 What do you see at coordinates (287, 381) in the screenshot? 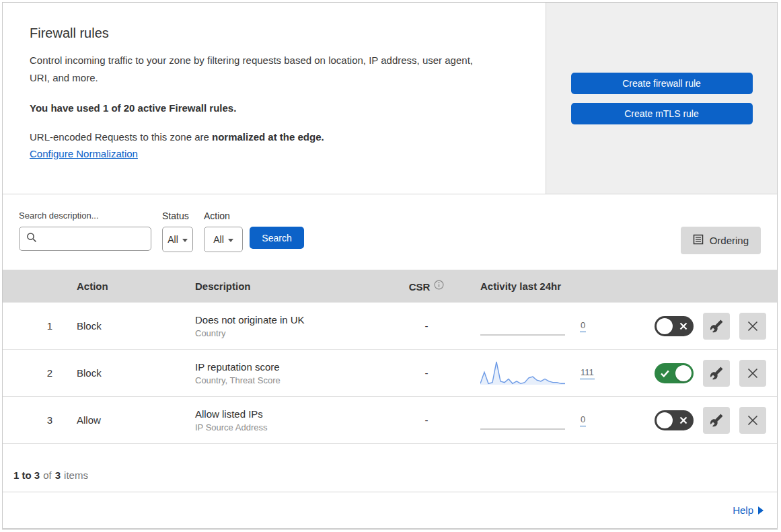
I see `rule-fields: Country, Threat Score` at bounding box center [287, 381].